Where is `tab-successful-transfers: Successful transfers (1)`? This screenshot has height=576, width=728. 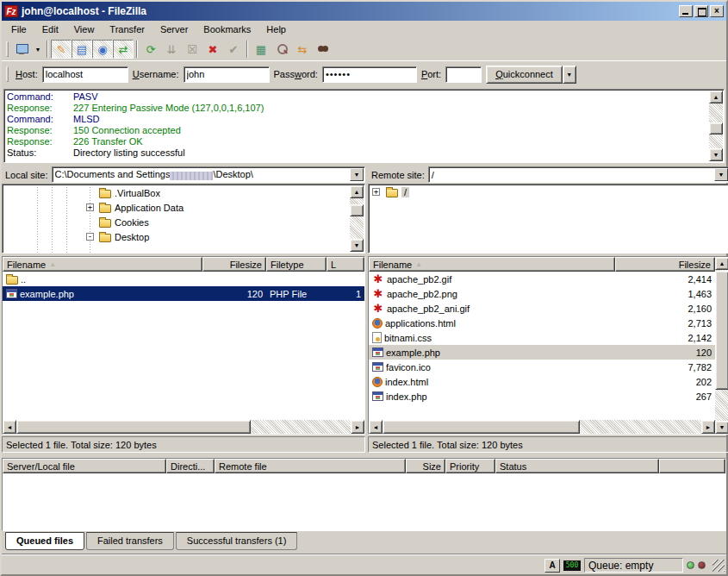 tab-successful-transfers: Successful transfers (1) is located at coordinates (237, 542).